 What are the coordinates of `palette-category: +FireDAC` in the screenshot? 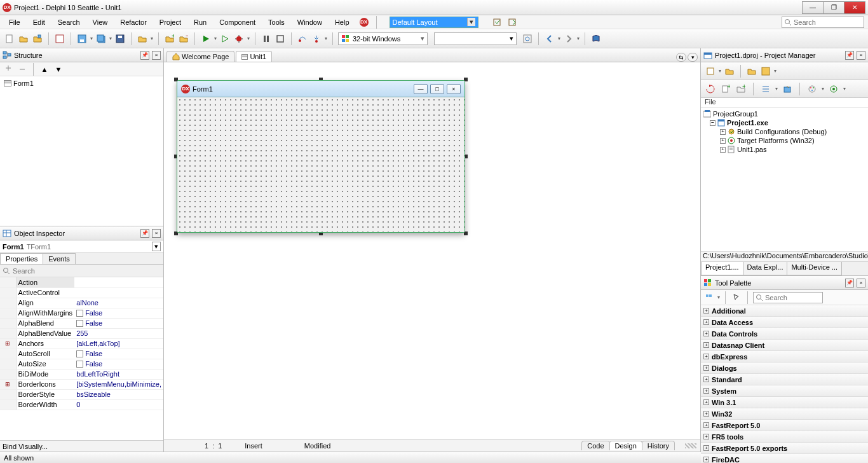 It's located at (784, 459).